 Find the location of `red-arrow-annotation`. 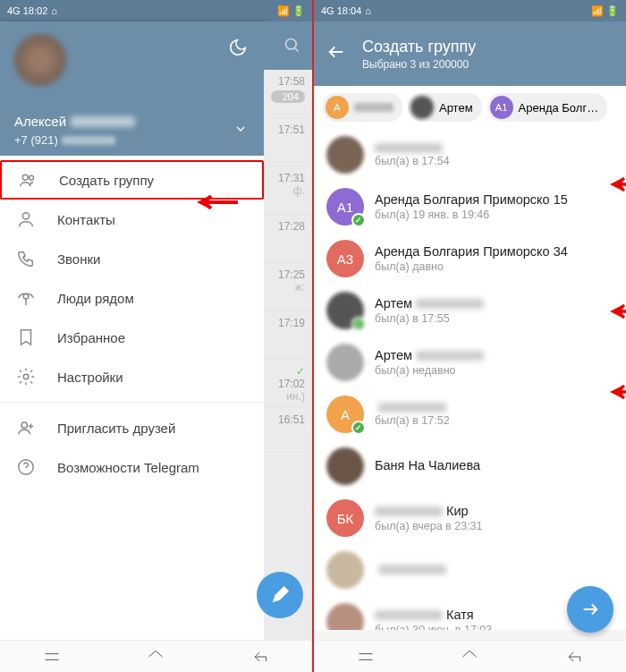

red-arrow-annotation is located at coordinates (217, 204).